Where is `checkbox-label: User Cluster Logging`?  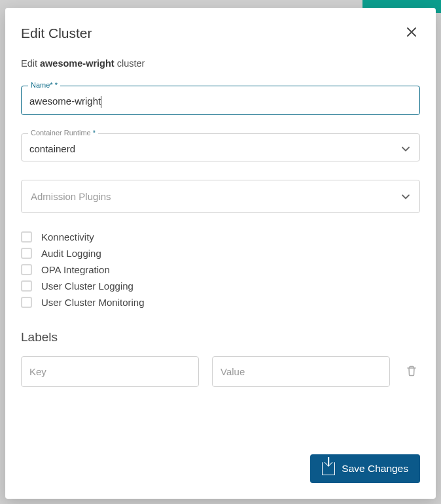
checkbox-label: User Cluster Logging is located at coordinates (88, 286).